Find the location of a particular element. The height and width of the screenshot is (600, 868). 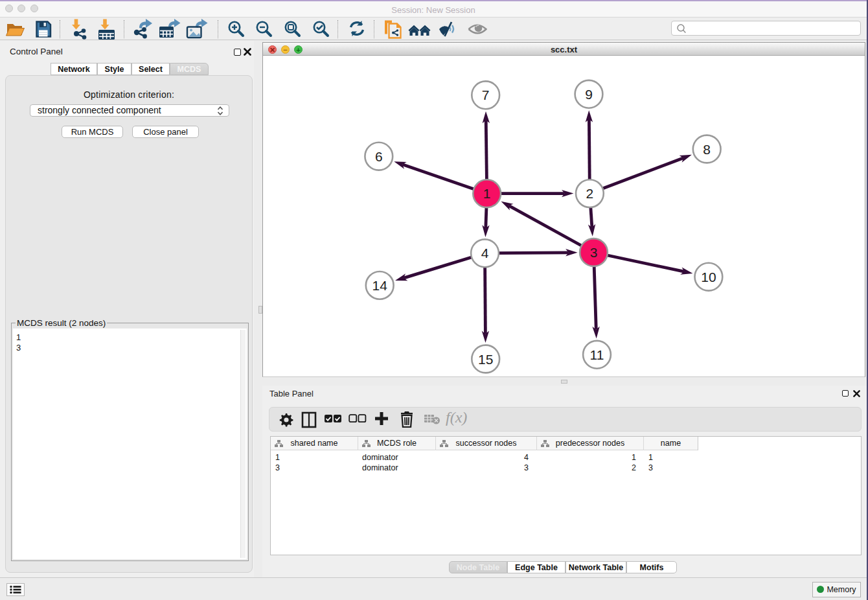

svg-text: 14 is located at coordinates (380, 285).